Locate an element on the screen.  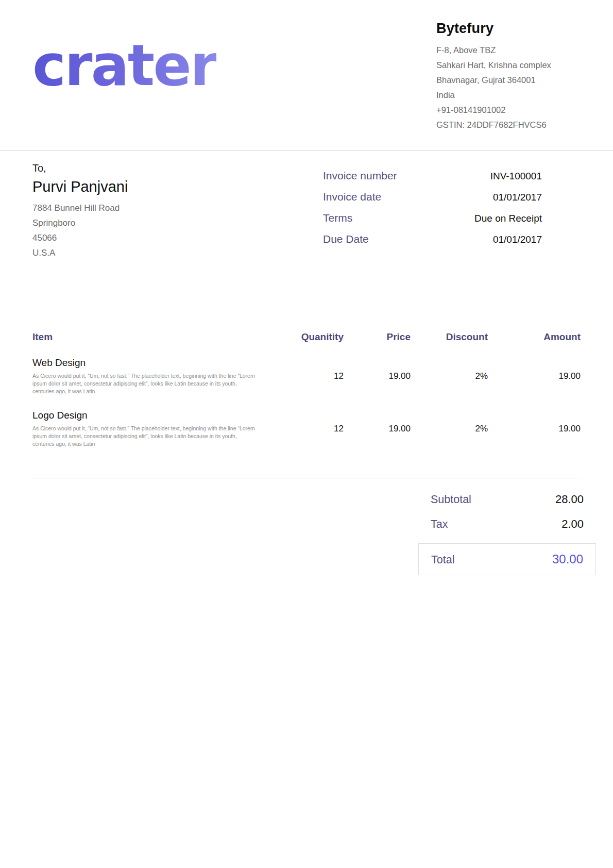
line-item-cell: Logo Design As Cicero would put it, “Um,… is located at coordinates (155, 429).